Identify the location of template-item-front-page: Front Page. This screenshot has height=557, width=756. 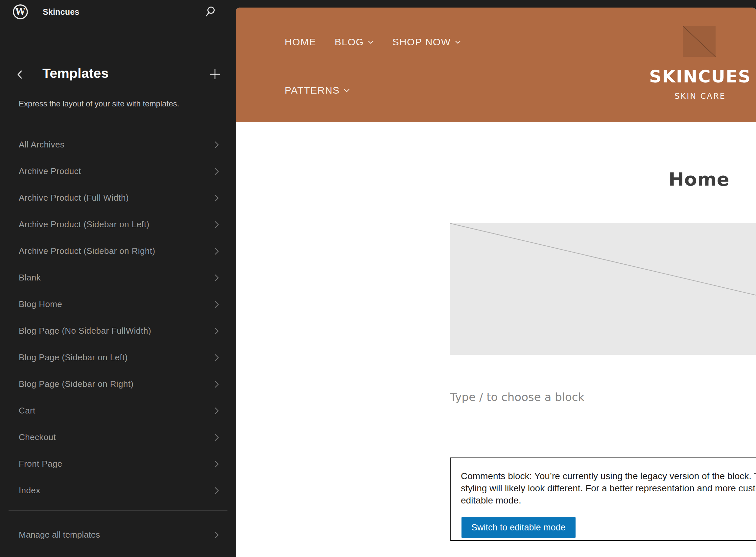
(118, 464).